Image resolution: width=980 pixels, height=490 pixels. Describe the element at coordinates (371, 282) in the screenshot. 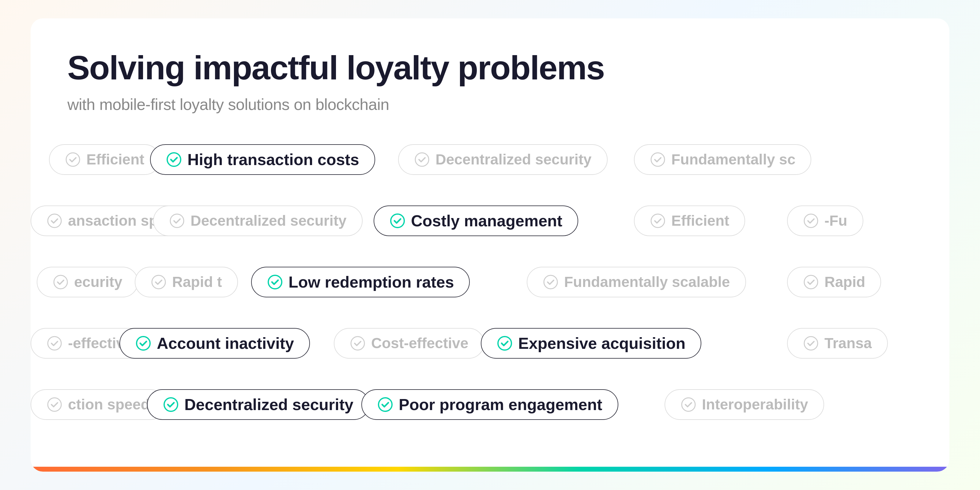

I see `pill-label: Low redemption rates` at that location.